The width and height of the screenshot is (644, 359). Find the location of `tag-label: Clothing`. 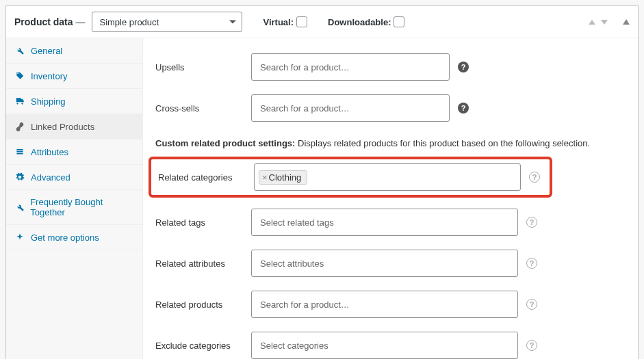

tag-label: Clothing is located at coordinates (285, 178).